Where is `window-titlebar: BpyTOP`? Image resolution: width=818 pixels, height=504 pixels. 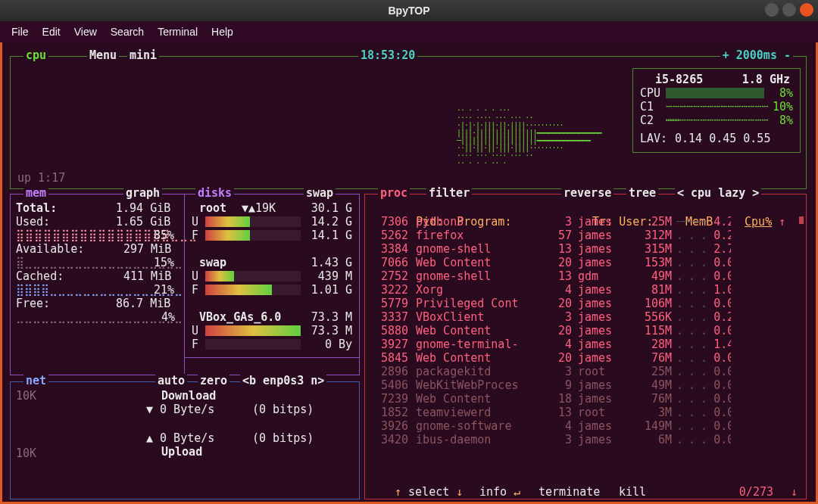 window-titlebar: BpyTOP is located at coordinates (409, 11).